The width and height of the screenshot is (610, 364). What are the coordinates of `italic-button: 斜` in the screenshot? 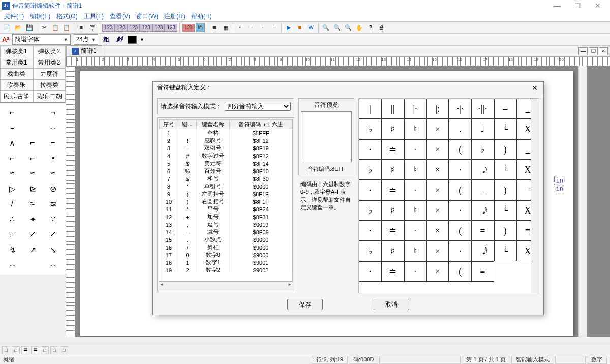 It's located at (119, 40).